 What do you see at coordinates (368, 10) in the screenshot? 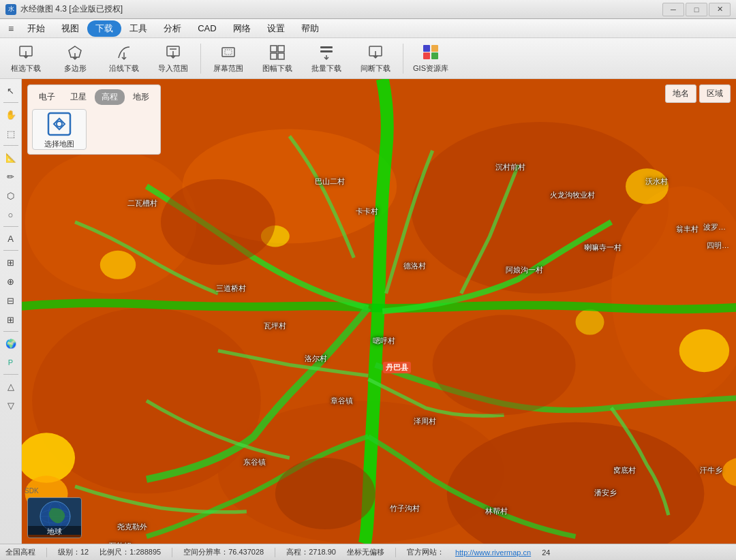
I see `title-bar: 水 水经微图 4.3 [企业版已授权] ─ □ ✕` at bounding box center [368, 10].